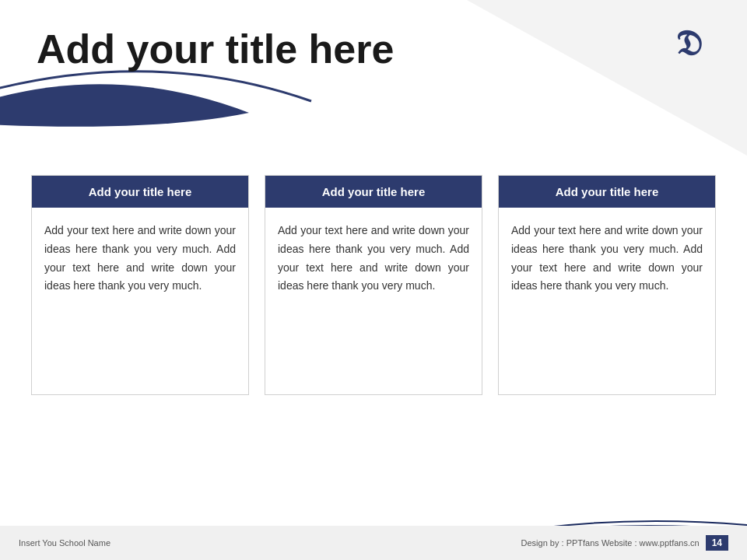  I want to click on card-2-header: Add your title here, so click(374, 191).